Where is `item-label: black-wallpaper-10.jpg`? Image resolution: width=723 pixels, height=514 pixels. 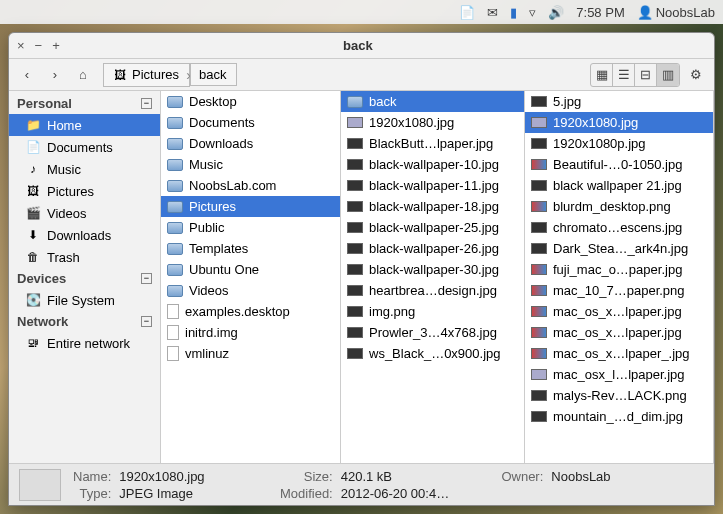 item-label: black-wallpaper-10.jpg is located at coordinates (434, 164).